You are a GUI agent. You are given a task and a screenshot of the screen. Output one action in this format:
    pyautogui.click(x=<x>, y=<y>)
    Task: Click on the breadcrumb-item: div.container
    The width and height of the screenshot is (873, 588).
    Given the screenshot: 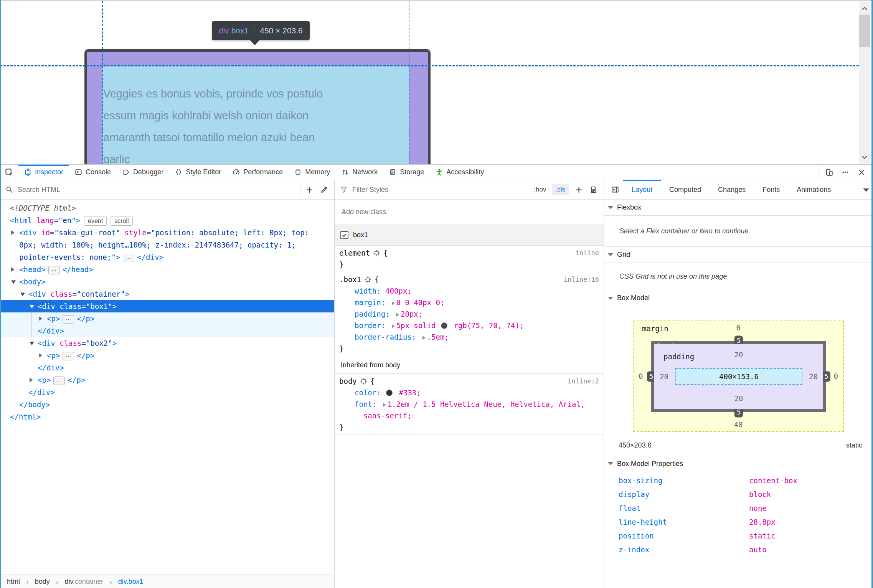 What is the action you would take?
    pyautogui.click(x=84, y=582)
    